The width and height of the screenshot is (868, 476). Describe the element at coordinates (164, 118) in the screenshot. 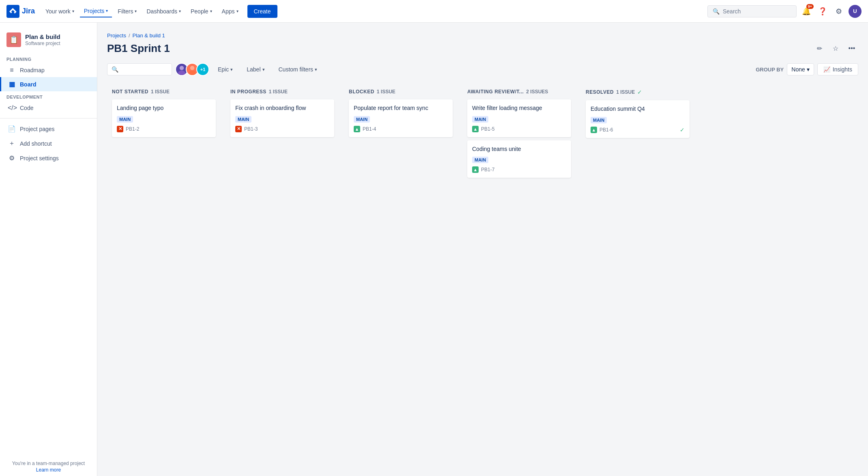

I see `board-card: Landing page typoMAIN✕PB1-2` at that location.